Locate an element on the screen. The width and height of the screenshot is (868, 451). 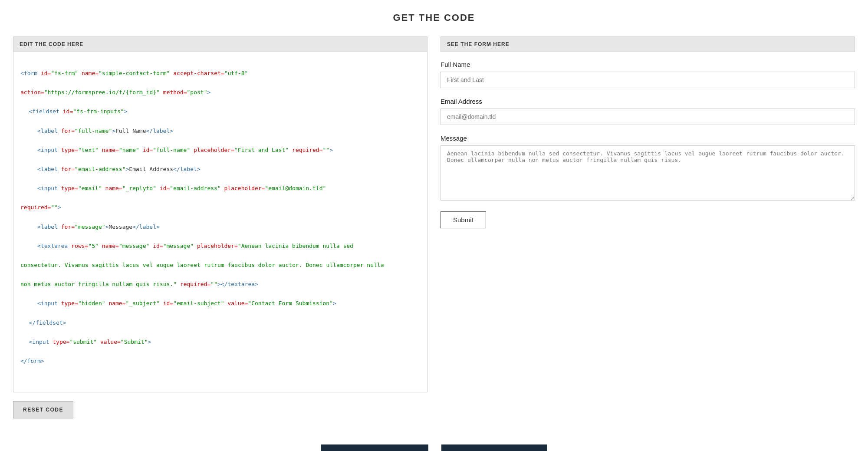
email-input is located at coordinates (648, 117).